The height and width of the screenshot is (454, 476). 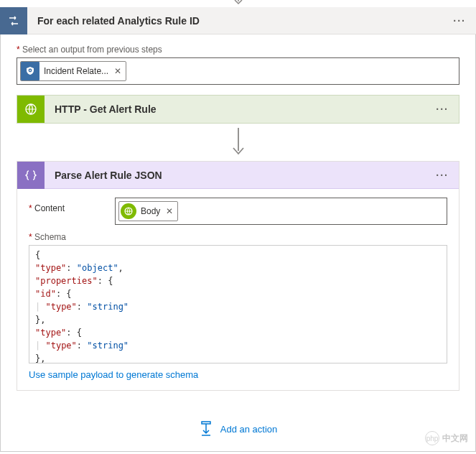 I want to click on content-label: * Content, so click(x=72, y=205).